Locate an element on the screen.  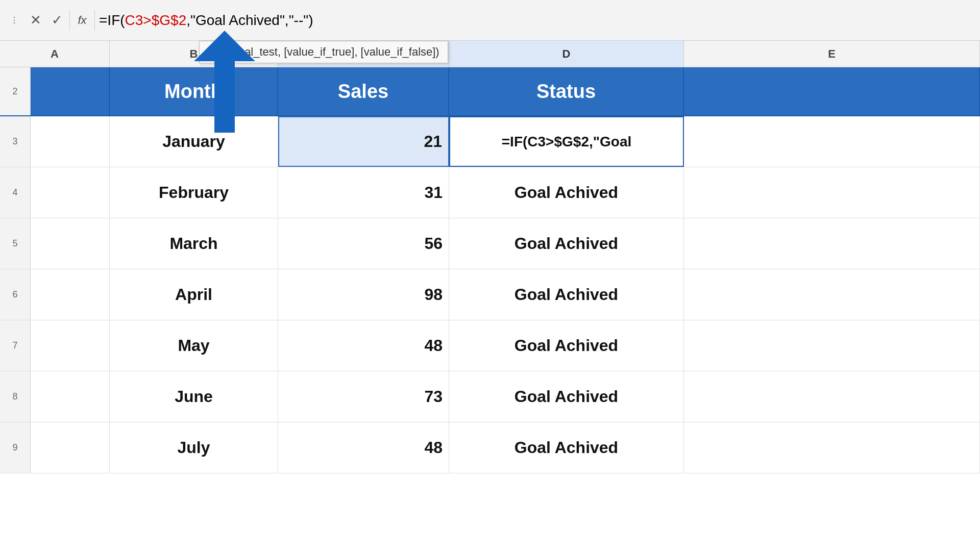
cell-status-may: Goal Achived is located at coordinates (567, 346).